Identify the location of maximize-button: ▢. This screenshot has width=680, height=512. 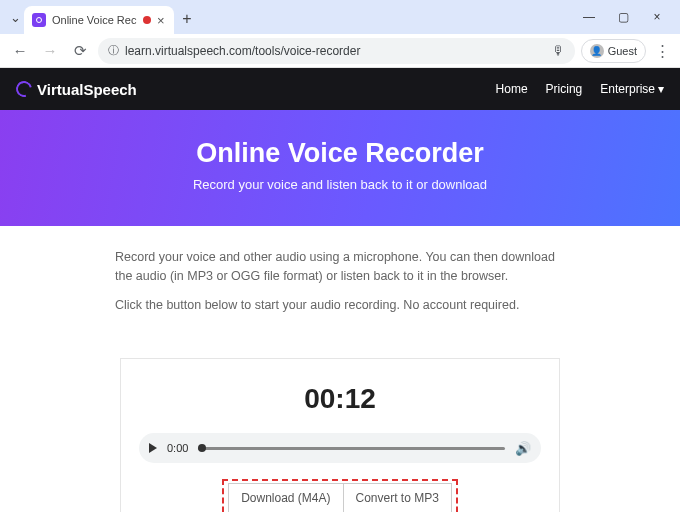
(623, 17).